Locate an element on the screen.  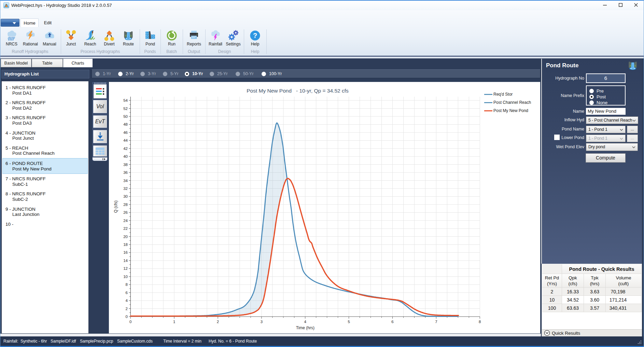
return-period-label: 2-Yr is located at coordinates (130, 74).